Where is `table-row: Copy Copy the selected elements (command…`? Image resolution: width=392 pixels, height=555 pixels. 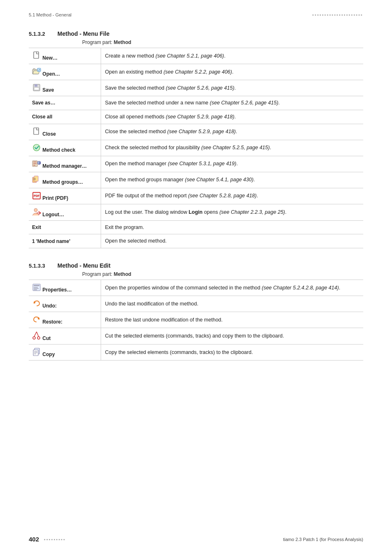
table-row: Copy Copy the selected elements (command… is located at coordinates (196, 353).